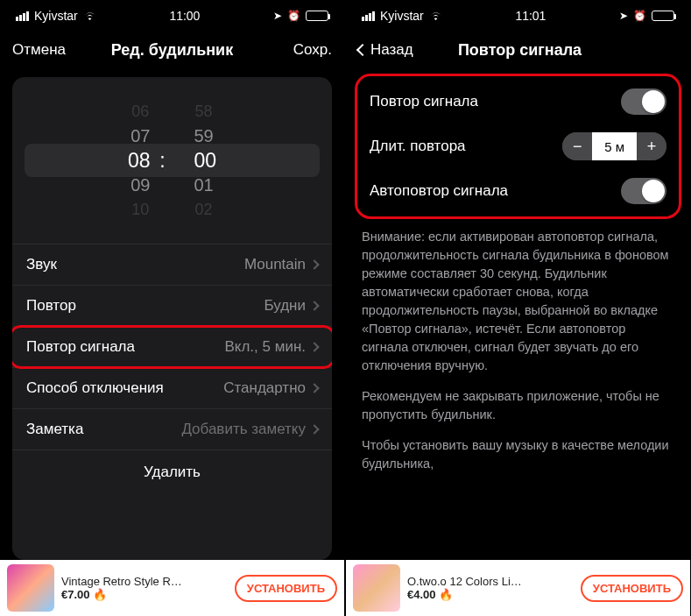 The width and height of the screenshot is (691, 616). I want to click on row-dismiss: Способ отключения Стандартно, so click(172, 387).